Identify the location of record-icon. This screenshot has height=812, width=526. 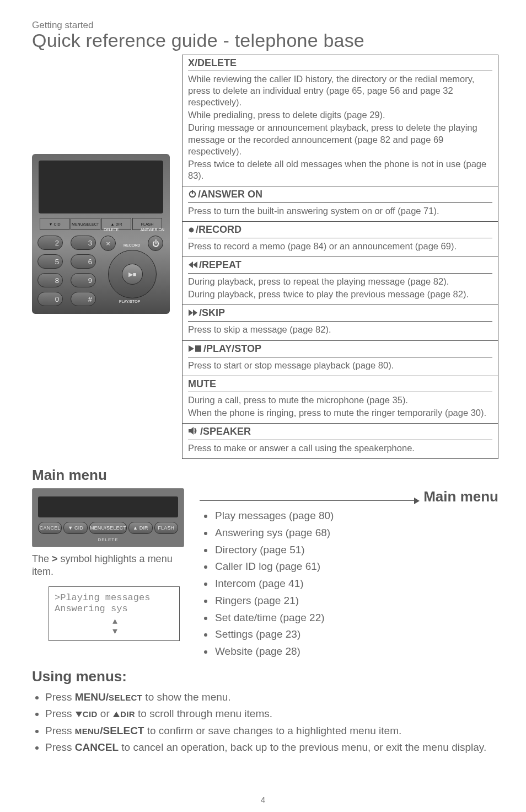
(191, 231).